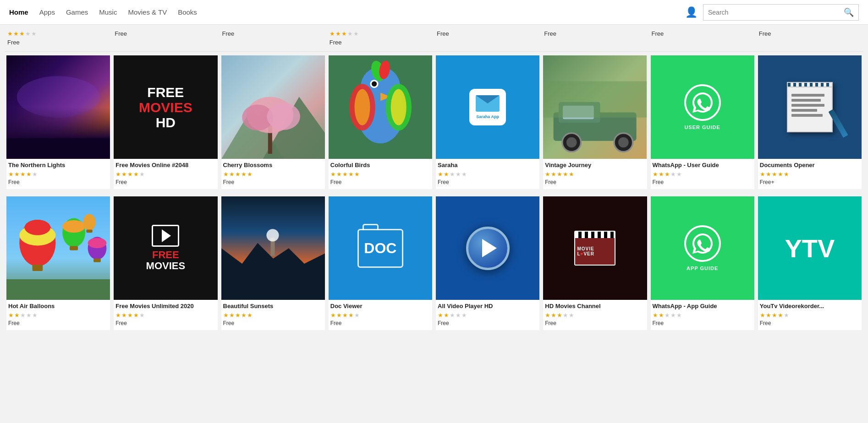 This screenshot has height=423, width=868. What do you see at coordinates (47, 12) in the screenshot?
I see `nav-apps: Apps` at bounding box center [47, 12].